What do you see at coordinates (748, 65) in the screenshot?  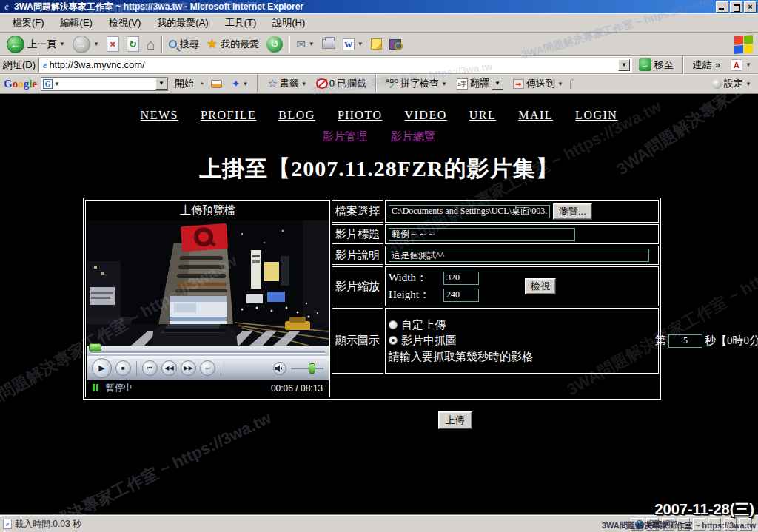 I see `pdf-dropdown-icon: ▼` at bounding box center [748, 65].